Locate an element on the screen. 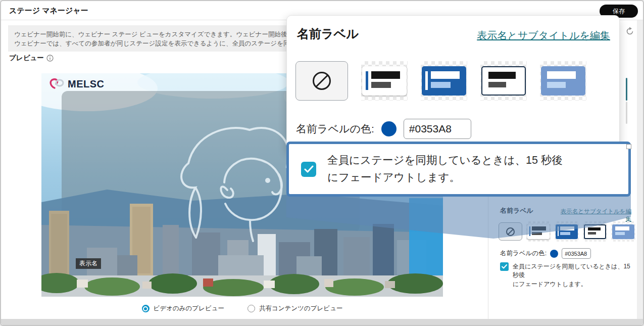  popup-label-style-options is located at coordinates (441, 81).